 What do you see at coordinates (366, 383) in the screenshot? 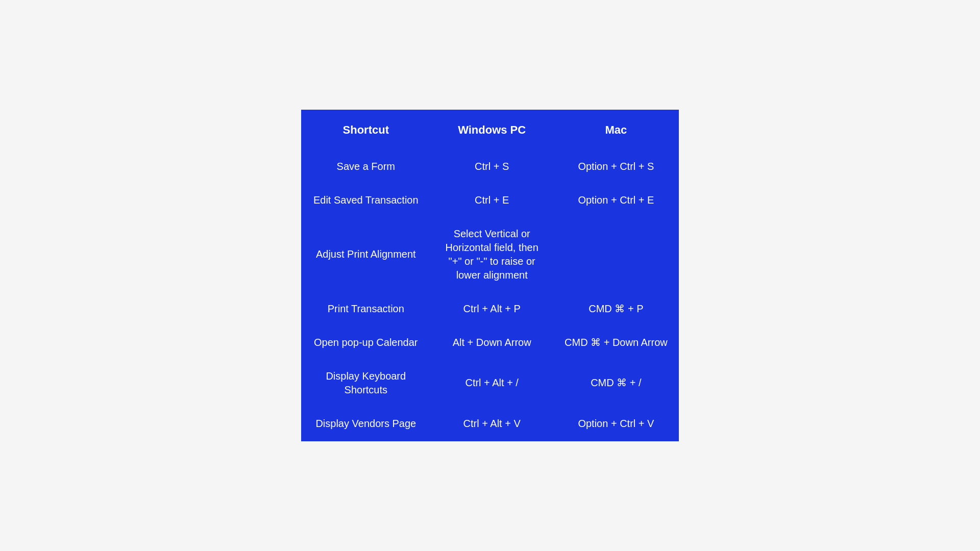
I see `cell-shortcut: Display Keyboard Shortcuts` at bounding box center [366, 383].